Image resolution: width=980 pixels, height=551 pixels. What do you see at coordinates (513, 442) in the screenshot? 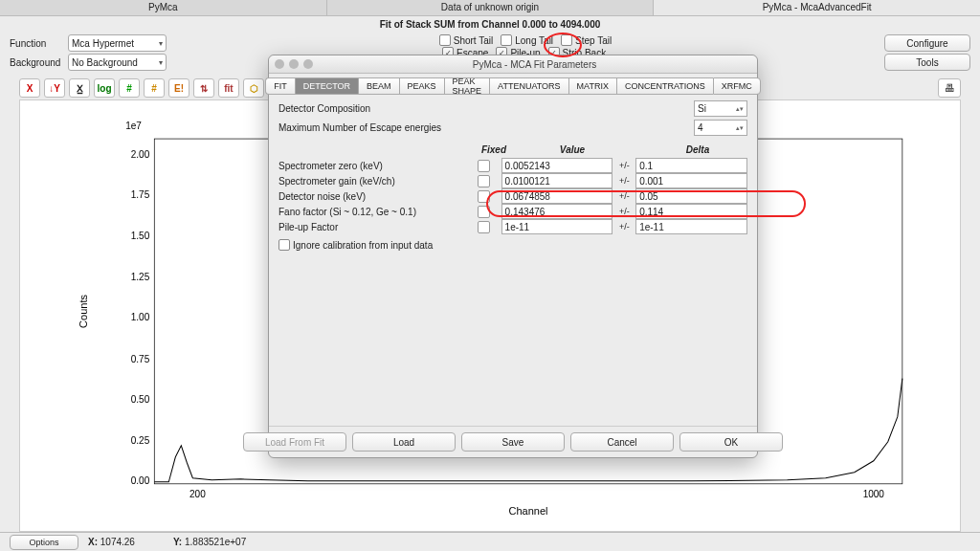
I see `save-button: Save` at bounding box center [513, 442].